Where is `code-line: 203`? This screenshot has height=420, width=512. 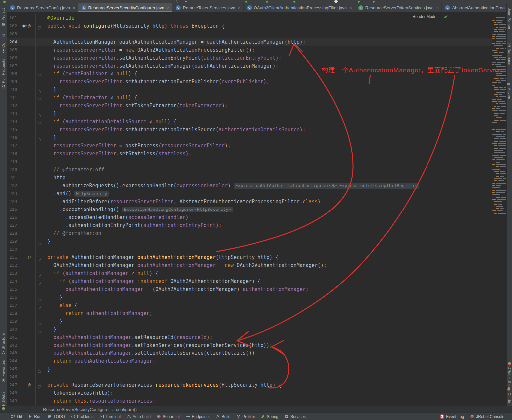
code-line: 203 is located at coordinates (249, 34).